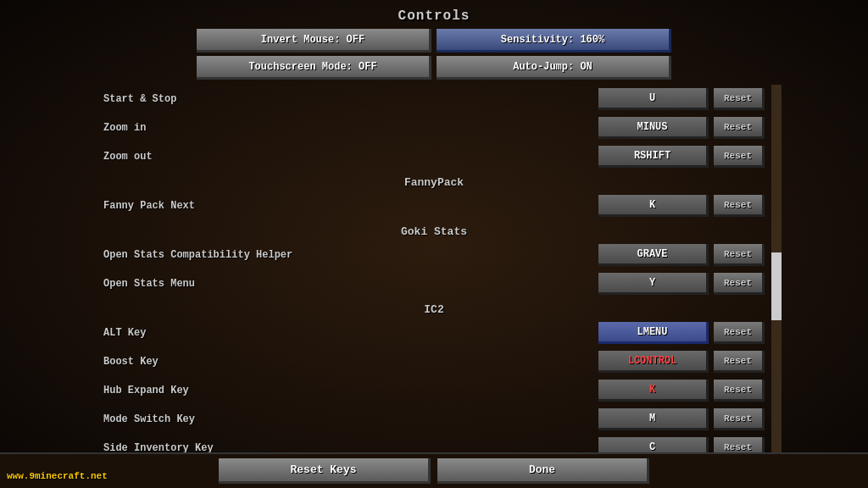  What do you see at coordinates (434, 14) in the screenshot?
I see `page-title: Controls` at bounding box center [434, 14].